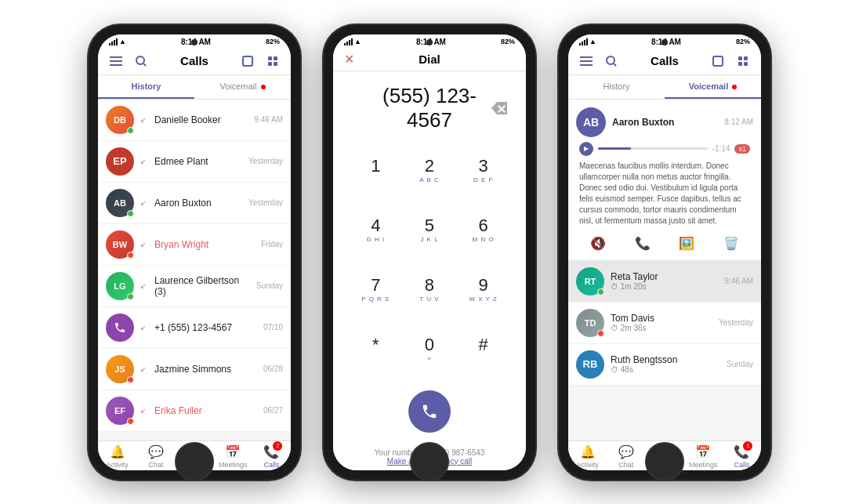 The image size is (859, 504). What do you see at coordinates (687, 243) in the screenshot?
I see `vm-action-image: 🖼️` at bounding box center [687, 243].